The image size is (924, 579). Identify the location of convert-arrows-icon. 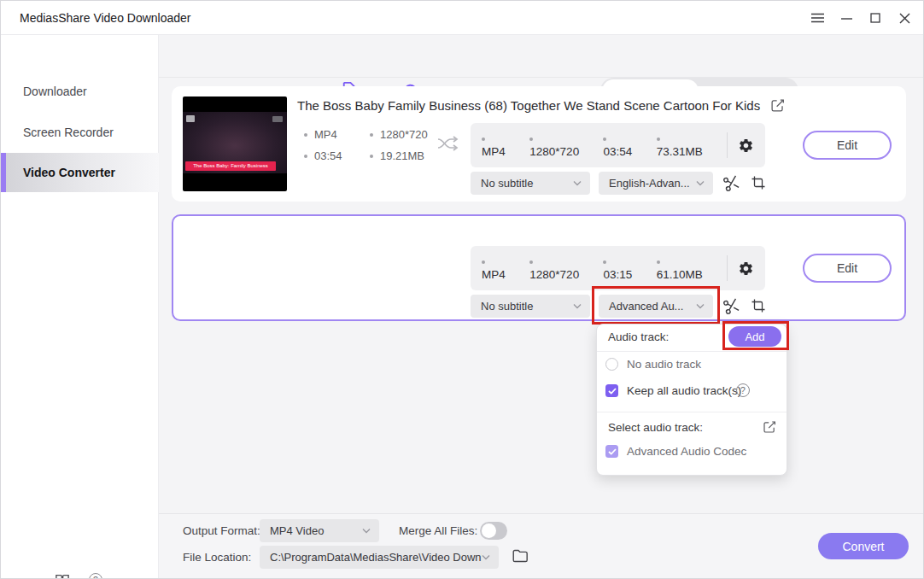
(448, 145).